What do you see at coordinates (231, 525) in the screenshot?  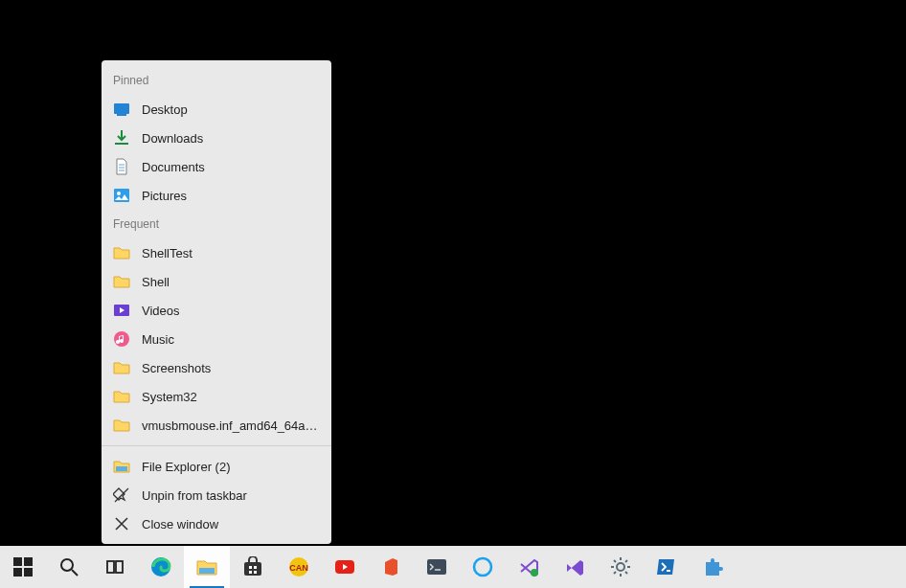 I see `menu-item-label: Close window` at bounding box center [231, 525].